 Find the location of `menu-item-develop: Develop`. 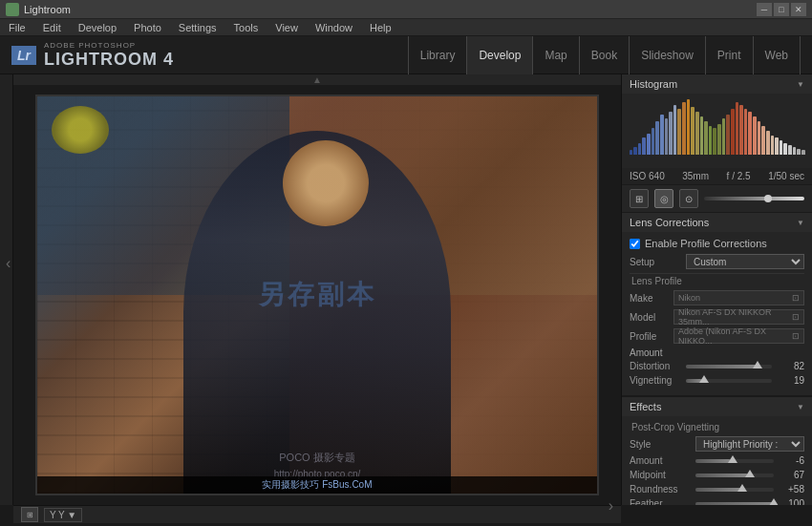

menu-item-develop: Develop is located at coordinates (97, 28).